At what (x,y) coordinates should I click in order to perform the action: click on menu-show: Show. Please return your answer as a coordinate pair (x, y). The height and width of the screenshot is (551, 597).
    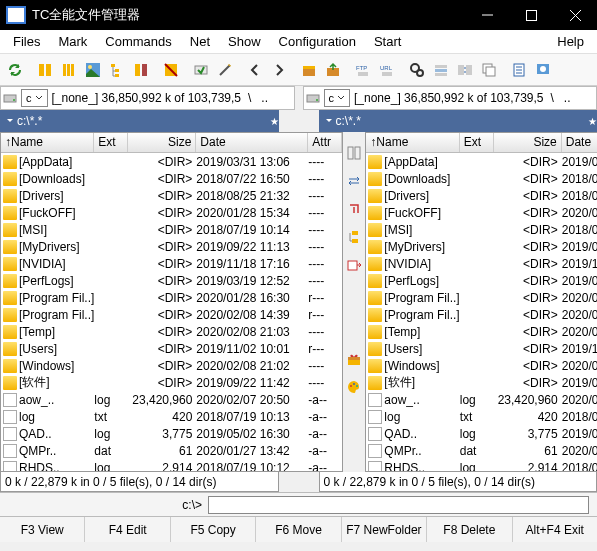
    Looking at the image, I should click on (244, 42).